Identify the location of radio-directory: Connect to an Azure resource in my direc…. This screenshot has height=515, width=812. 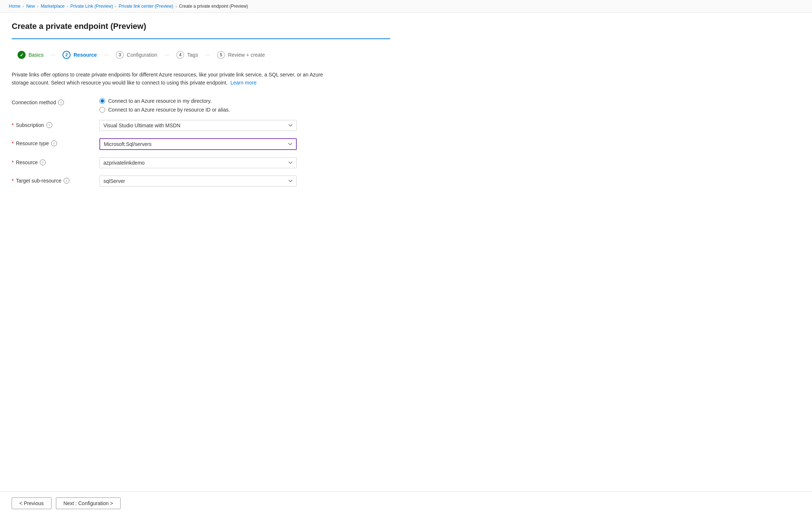
(213, 101).